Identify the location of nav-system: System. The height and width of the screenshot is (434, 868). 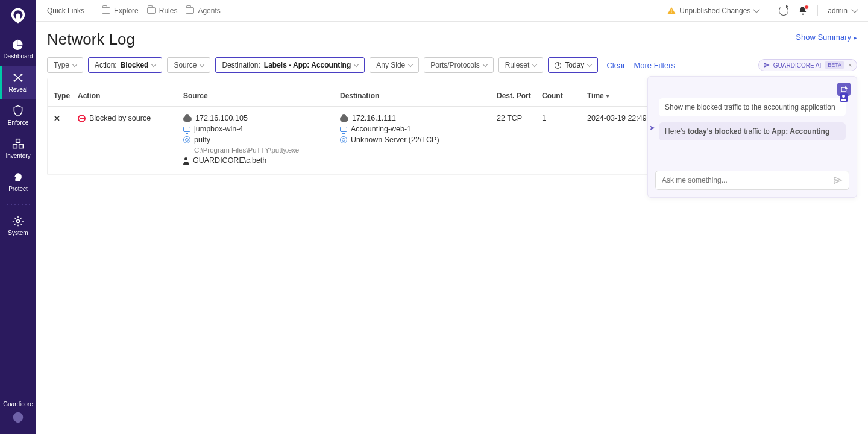
(18, 225).